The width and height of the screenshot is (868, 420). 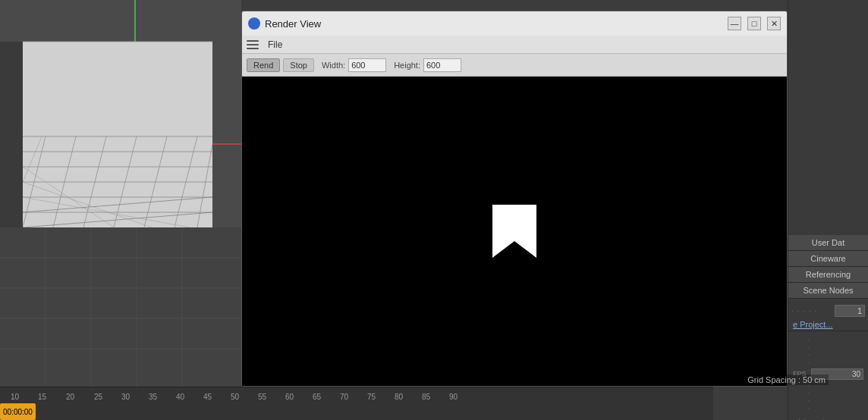 I want to click on grid-spacing-label: Grid Spacing : 50 cm, so click(x=786, y=380).